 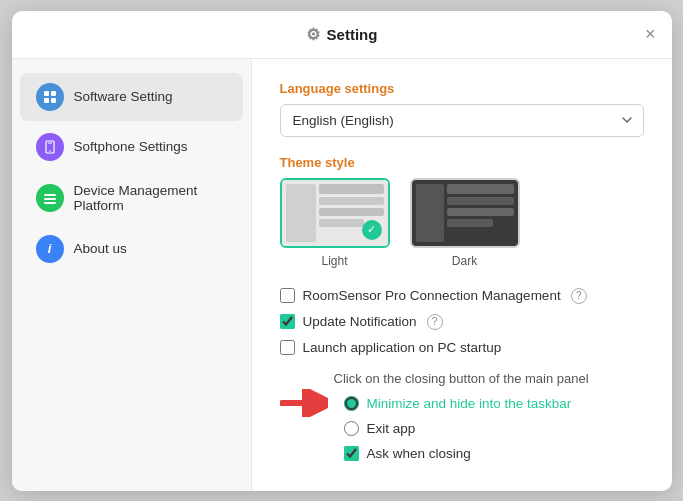 What do you see at coordinates (132, 198) in the screenshot?
I see `sidebar-item-device-management: Device Management Platform` at bounding box center [132, 198].